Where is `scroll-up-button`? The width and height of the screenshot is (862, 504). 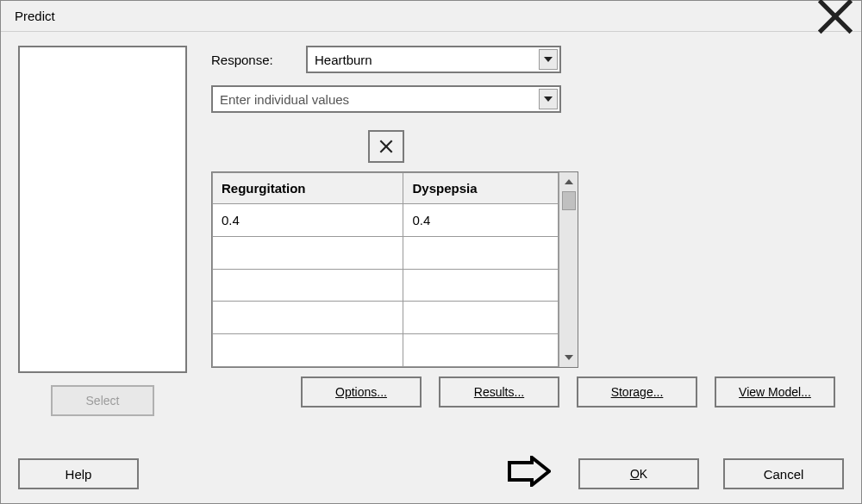 scroll-up-button is located at coordinates (569, 182).